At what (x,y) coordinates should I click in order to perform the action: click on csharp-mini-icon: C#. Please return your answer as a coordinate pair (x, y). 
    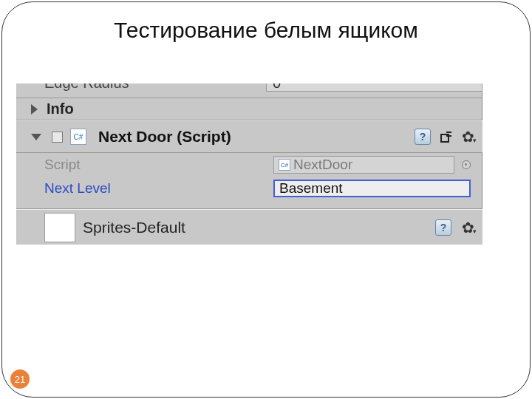
    Looking at the image, I should click on (284, 165).